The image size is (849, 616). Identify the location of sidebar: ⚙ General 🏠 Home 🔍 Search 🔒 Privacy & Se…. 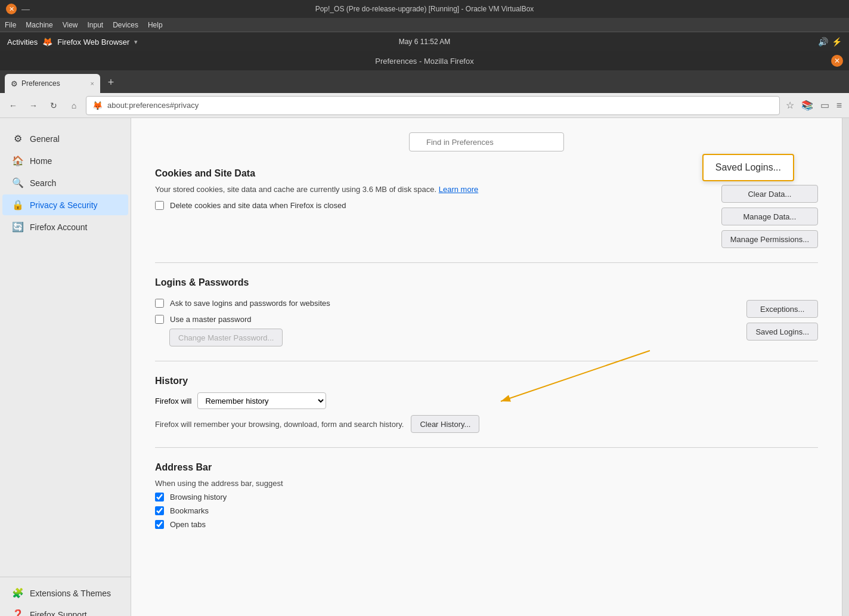
(66, 367).